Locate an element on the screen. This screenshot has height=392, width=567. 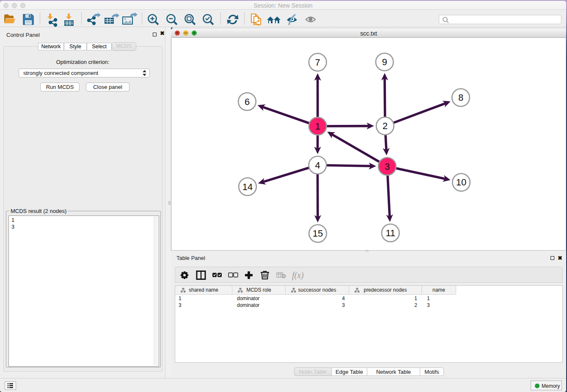
svg-text: 9 is located at coordinates (385, 62).